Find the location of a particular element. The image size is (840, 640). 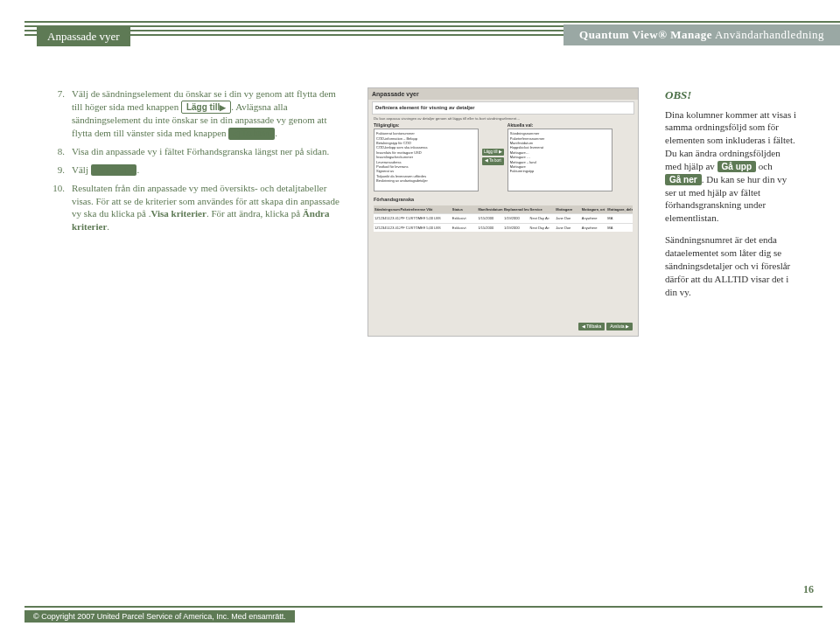

page-number: 16 is located at coordinates (808, 589).